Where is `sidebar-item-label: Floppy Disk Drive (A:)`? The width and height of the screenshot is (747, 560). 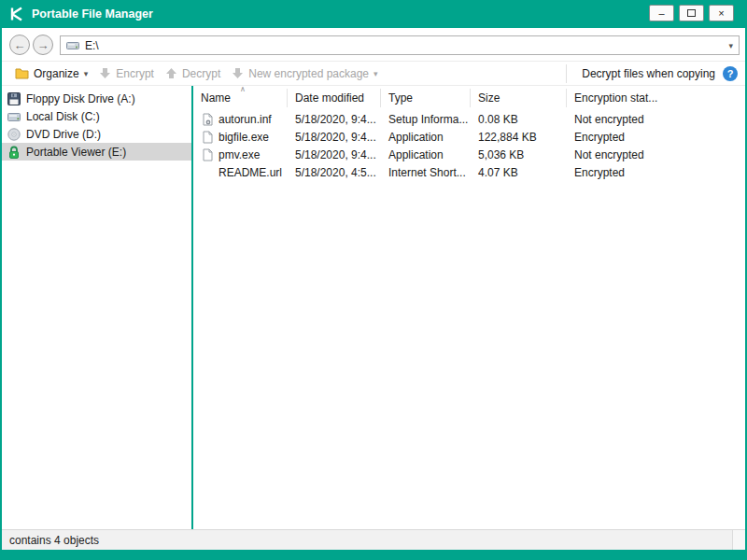 sidebar-item-label: Floppy Disk Drive (A:) is located at coordinates (80, 99).